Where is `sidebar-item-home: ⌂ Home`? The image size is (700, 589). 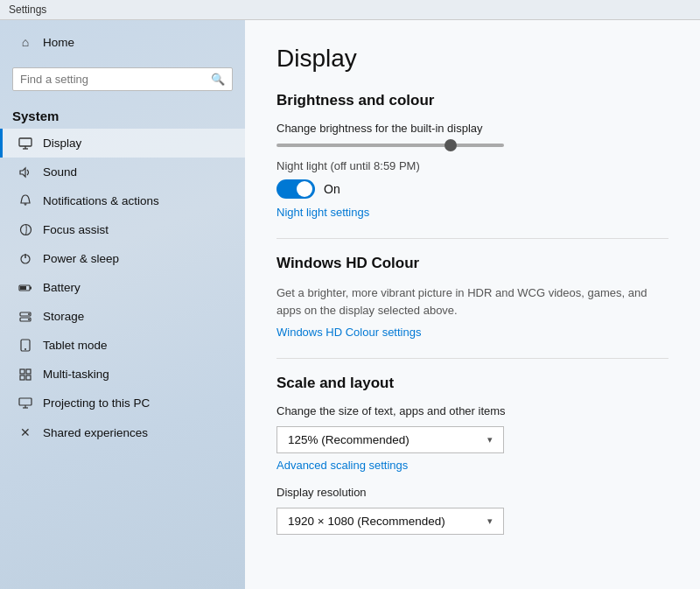 sidebar-item-home: ⌂ Home is located at coordinates (122, 42).